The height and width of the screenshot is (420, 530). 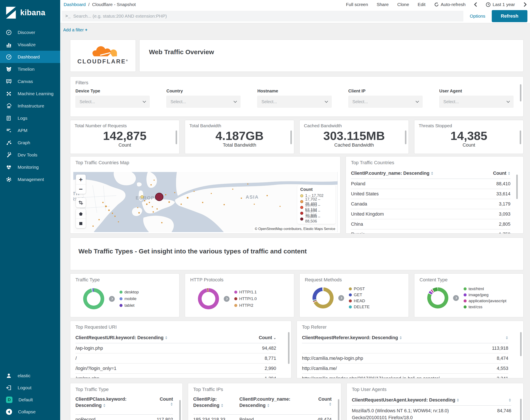 I want to click on sidebar-item-user: elastic, so click(x=30, y=376).